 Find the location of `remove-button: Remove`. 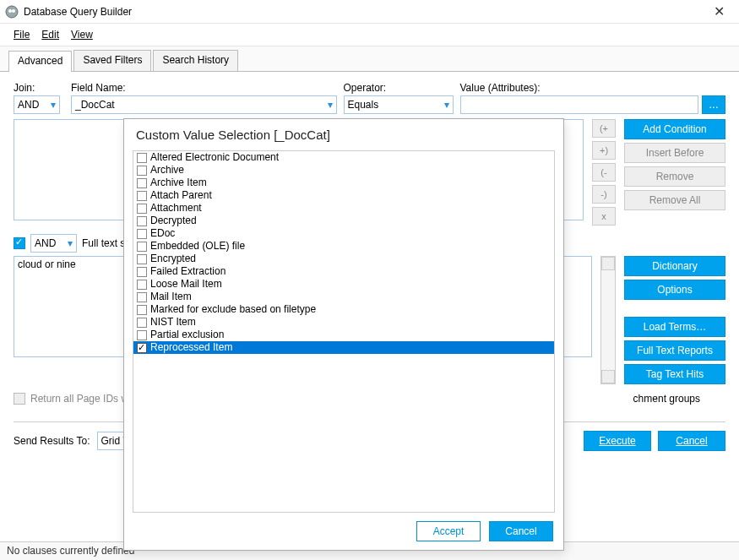

remove-button: Remove is located at coordinates (675, 177).